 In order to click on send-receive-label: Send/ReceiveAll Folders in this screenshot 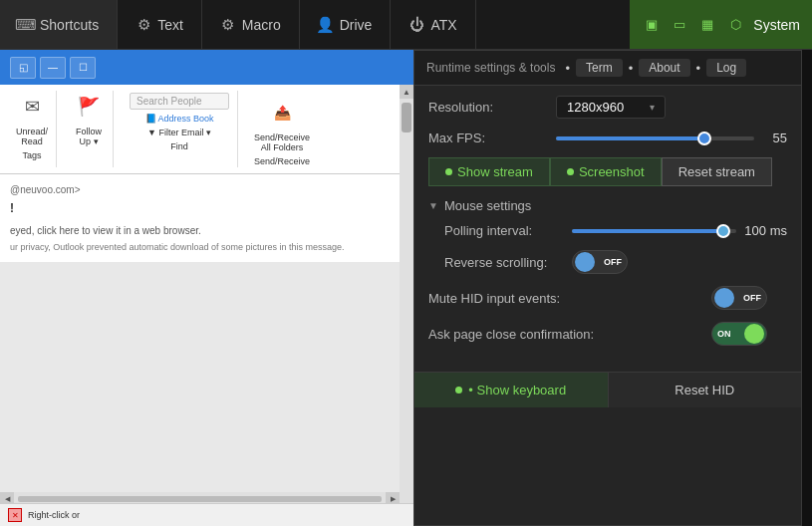, I will do `click(282, 142)`.